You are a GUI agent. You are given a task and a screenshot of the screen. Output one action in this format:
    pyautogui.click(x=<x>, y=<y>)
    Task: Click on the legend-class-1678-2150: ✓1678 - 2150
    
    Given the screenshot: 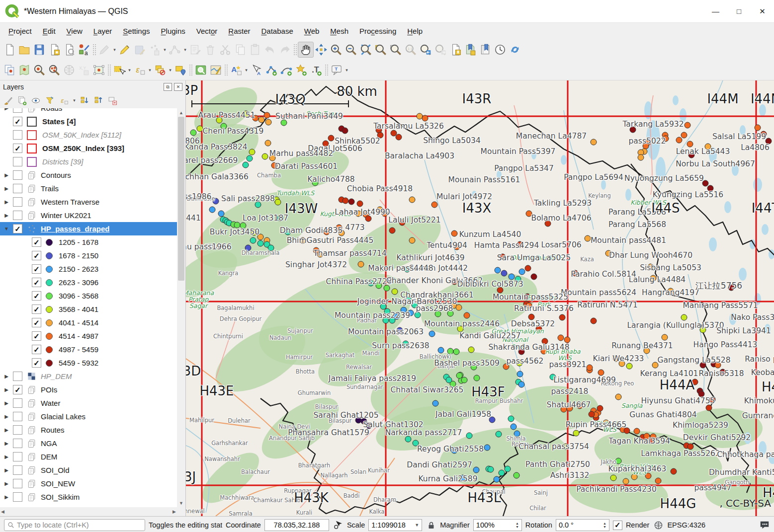 What is the action you would take?
    pyautogui.click(x=88, y=255)
    